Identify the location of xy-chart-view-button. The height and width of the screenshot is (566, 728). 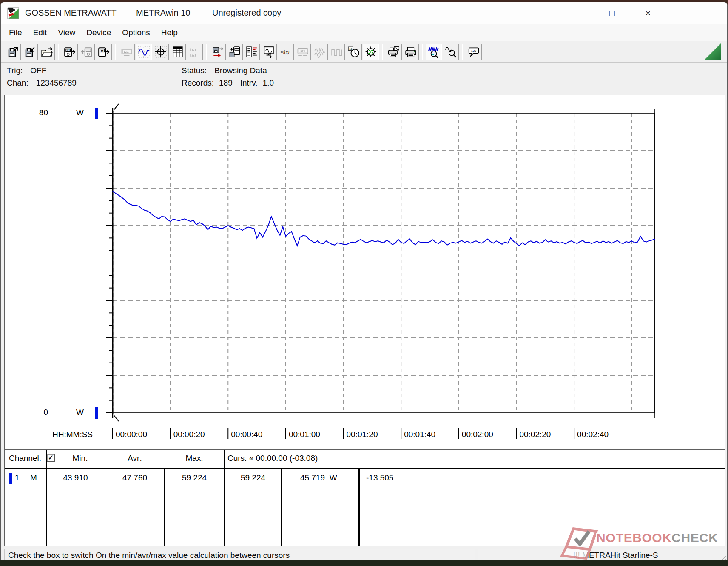
(161, 52).